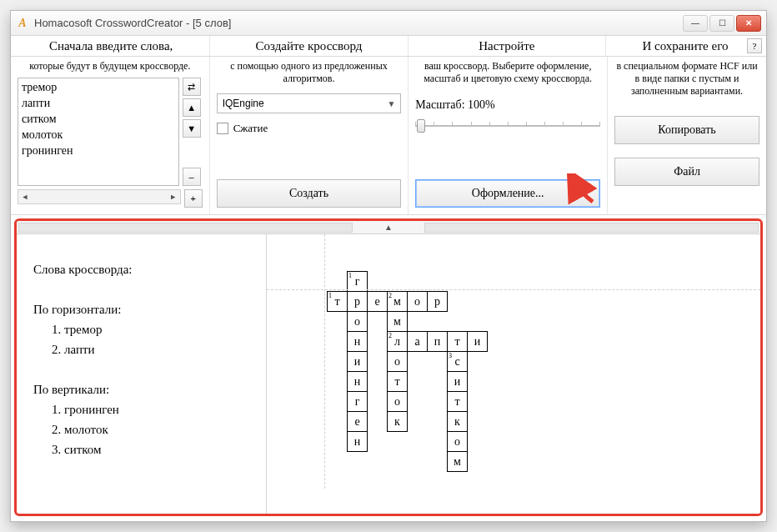  I want to click on vertical-guide, so click(325, 362).